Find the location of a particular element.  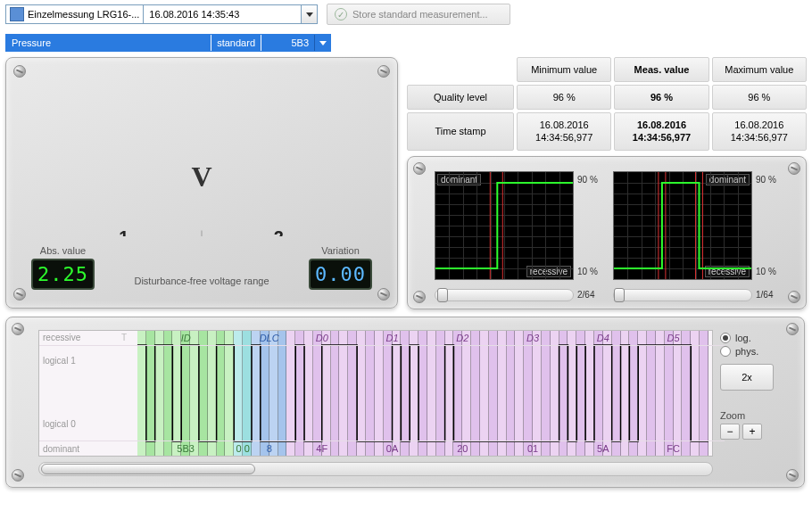

measurement-dropdown-button is located at coordinates (309, 14).